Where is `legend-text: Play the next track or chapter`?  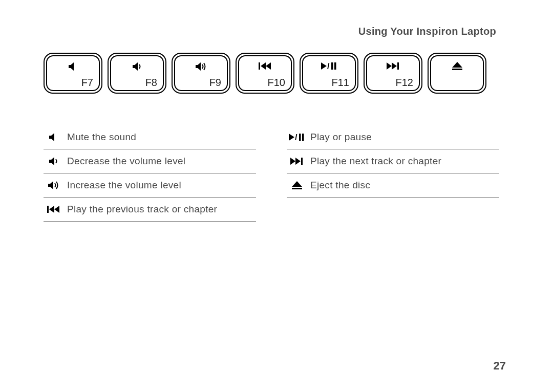 legend-text: Play the next track or chapter is located at coordinates (374, 161).